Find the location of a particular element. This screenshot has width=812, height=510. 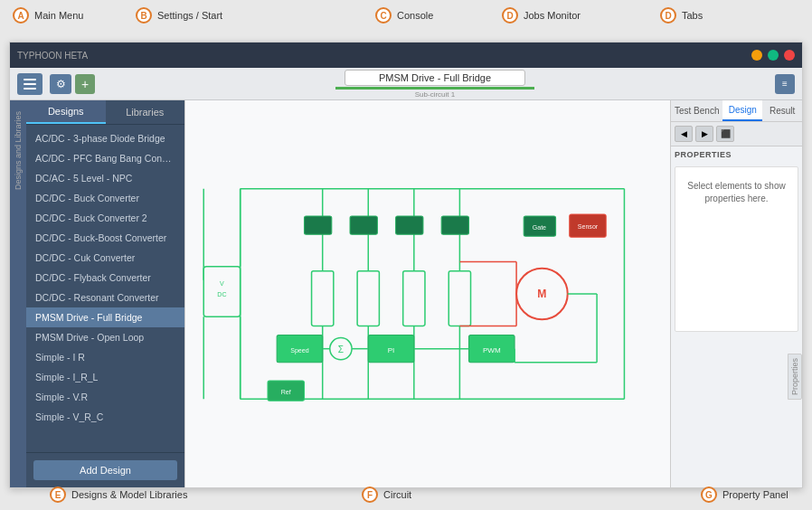

tab-designs: Designs is located at coordinates (66, 112).